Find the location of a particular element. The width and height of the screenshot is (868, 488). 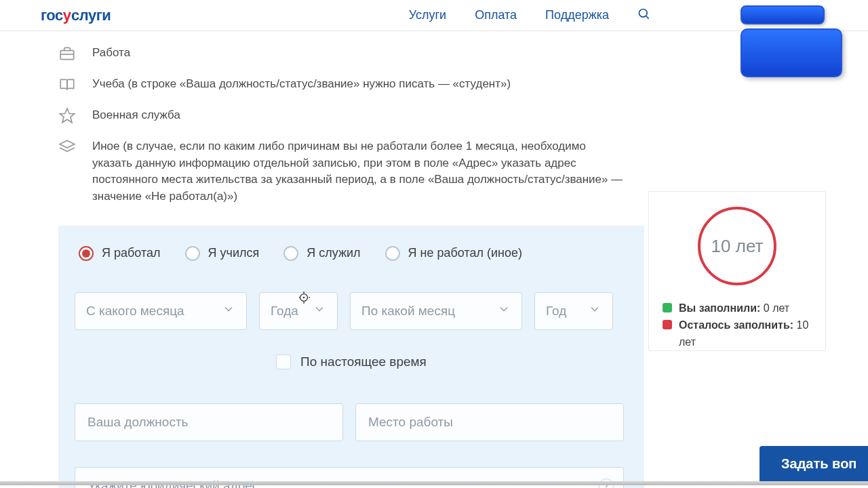

legend-filled-label: Вы заполнили: is located at coordinates (719, 308).